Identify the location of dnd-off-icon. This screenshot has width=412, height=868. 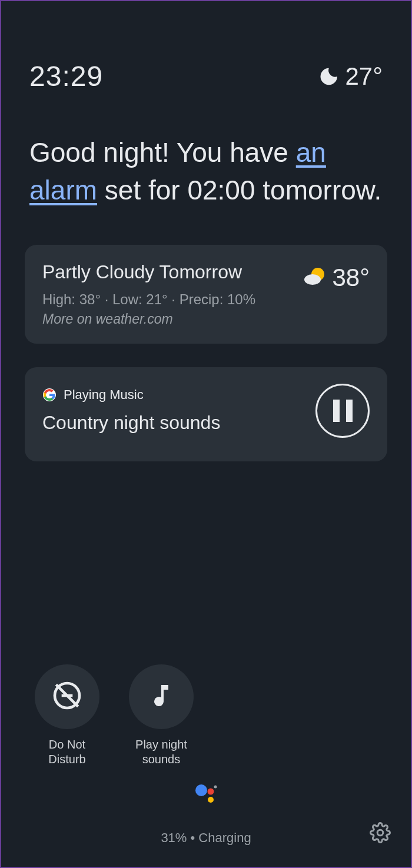
(67, 697).